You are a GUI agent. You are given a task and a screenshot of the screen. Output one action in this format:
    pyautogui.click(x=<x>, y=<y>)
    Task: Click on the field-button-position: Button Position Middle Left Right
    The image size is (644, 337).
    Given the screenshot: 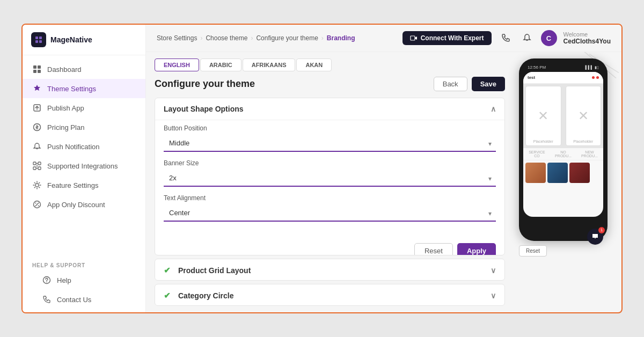 What is the action you would take?
    pyautogui.click(x=330, y=138)
    